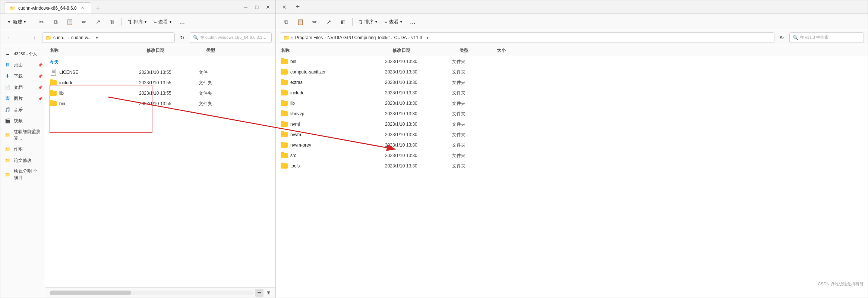 The height and width of the screenshot is (298, 868). What do you see at coordinates (268, 293) in the screenshot?
I see `grid-view-icon: ⊞` at bounding box center [268, 293].